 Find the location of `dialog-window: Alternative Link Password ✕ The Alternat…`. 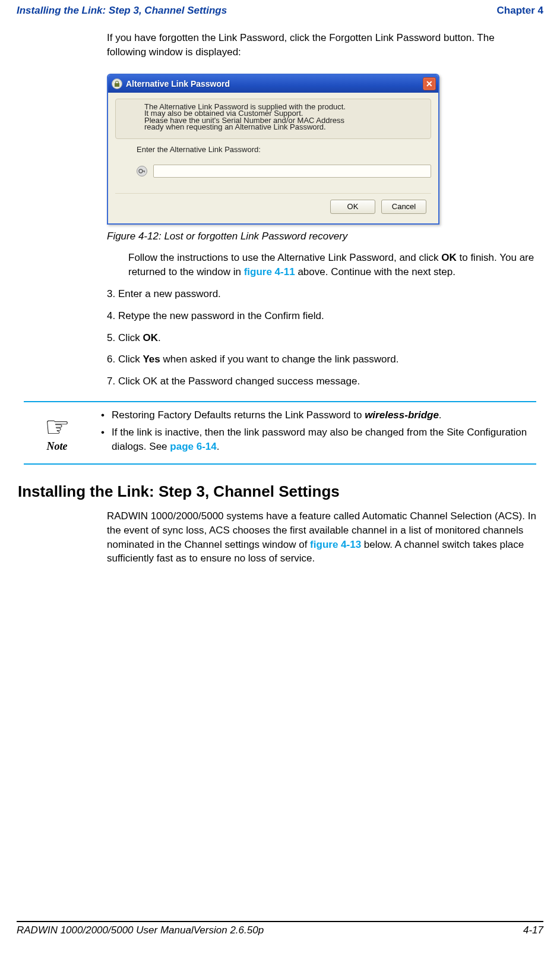

dialog-window: Alternative Link Password ✕ The Alternat… is located at coordinates (273, 149).